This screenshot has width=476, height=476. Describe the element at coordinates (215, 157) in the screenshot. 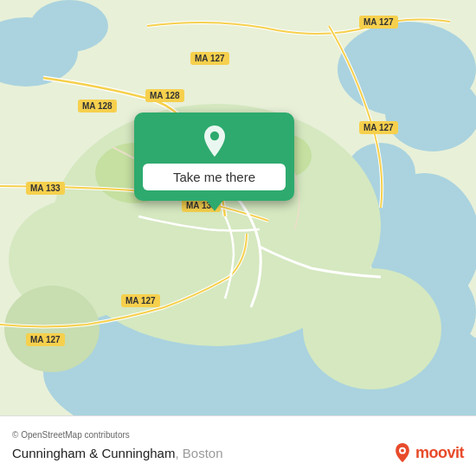

I see `popup-card: Take me there` at that location.